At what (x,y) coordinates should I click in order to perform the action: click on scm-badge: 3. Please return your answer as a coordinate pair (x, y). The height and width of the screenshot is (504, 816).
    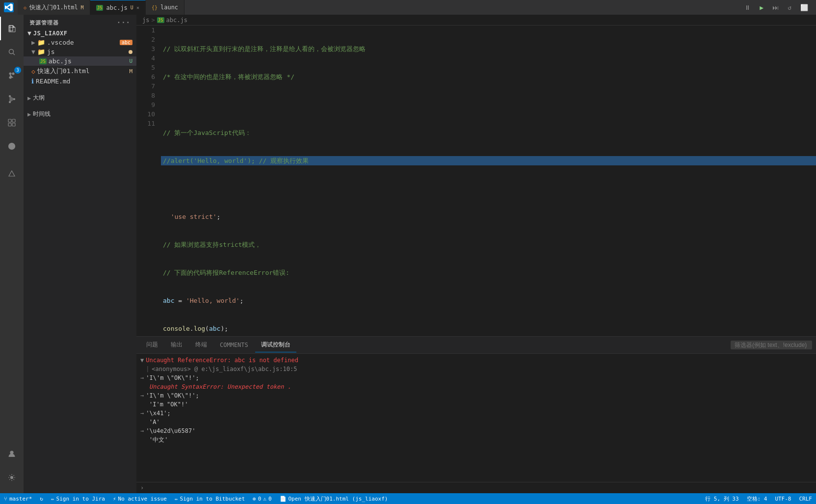
    Looking at the image, I should click on (18, 70).